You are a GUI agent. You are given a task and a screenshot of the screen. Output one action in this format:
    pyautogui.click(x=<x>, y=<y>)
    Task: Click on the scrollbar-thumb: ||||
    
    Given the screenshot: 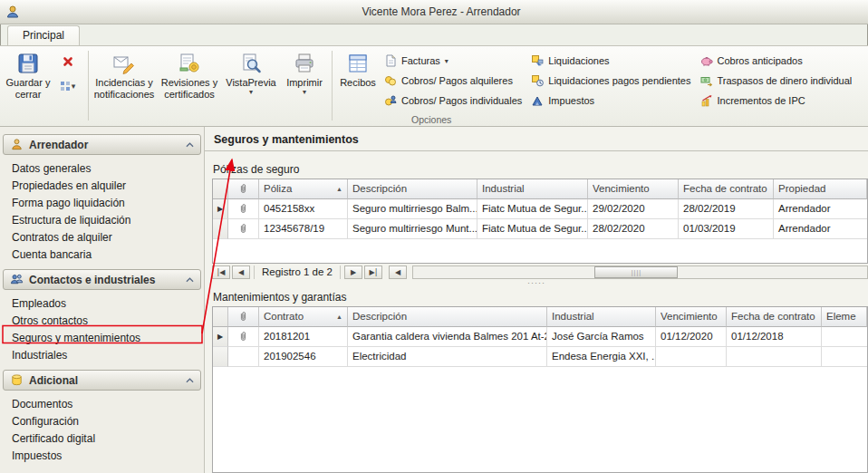 What is the action you would take?
    pyautogui.click(x=636, y=272)
    